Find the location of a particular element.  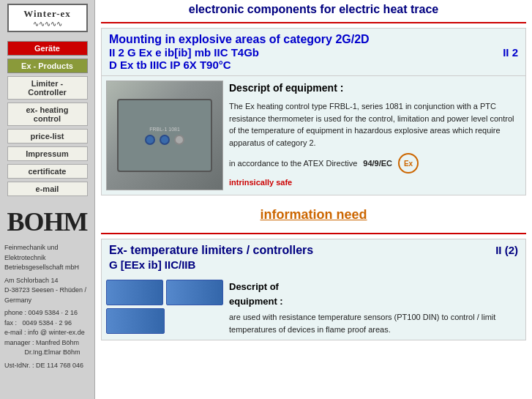

device-box: FRBL-1 1081 is located at coordinates (165, 135).